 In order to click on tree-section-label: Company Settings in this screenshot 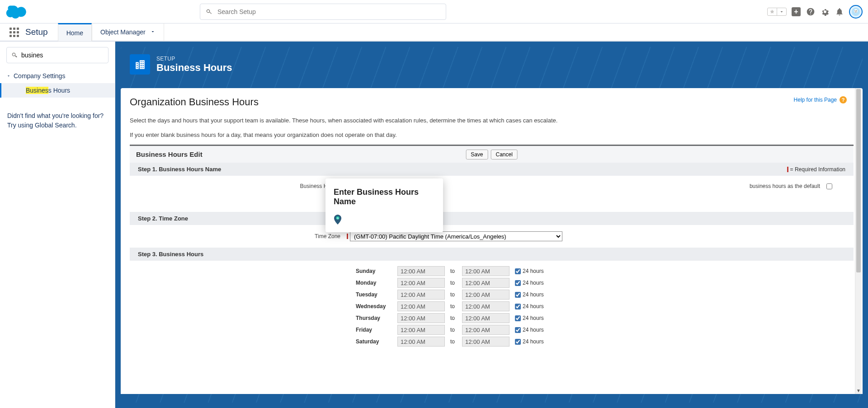, I will do `click(39, 76)`.